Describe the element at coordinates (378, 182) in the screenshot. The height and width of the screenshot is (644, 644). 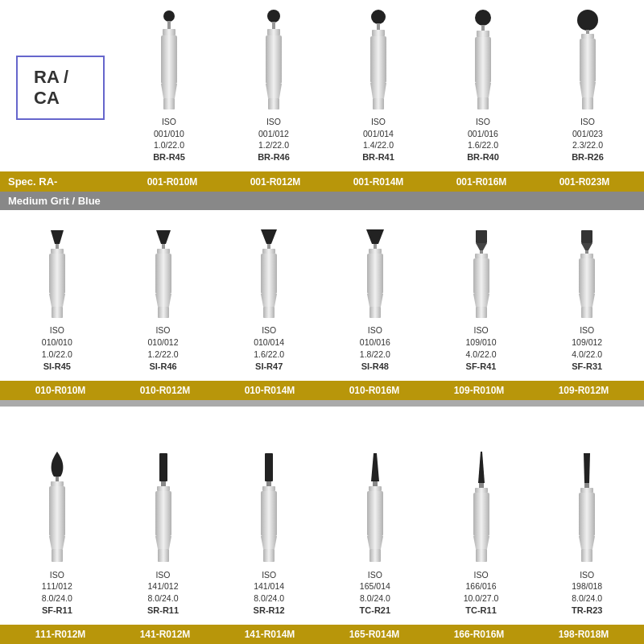
I see `spec-code-001-r014m: 001-R014M` at that location.